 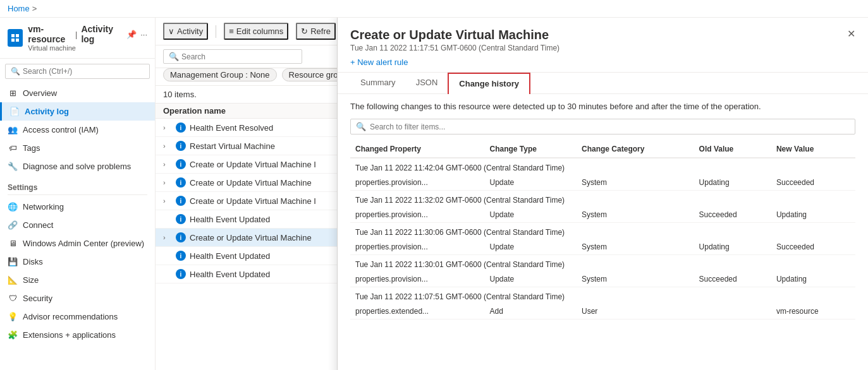 What do you see at coordinates (77, 167) in the screenshot?
I see `sidebar-item-diagnose: 🔧 Diagnose and solve problems` at bounding box center [77, 167].